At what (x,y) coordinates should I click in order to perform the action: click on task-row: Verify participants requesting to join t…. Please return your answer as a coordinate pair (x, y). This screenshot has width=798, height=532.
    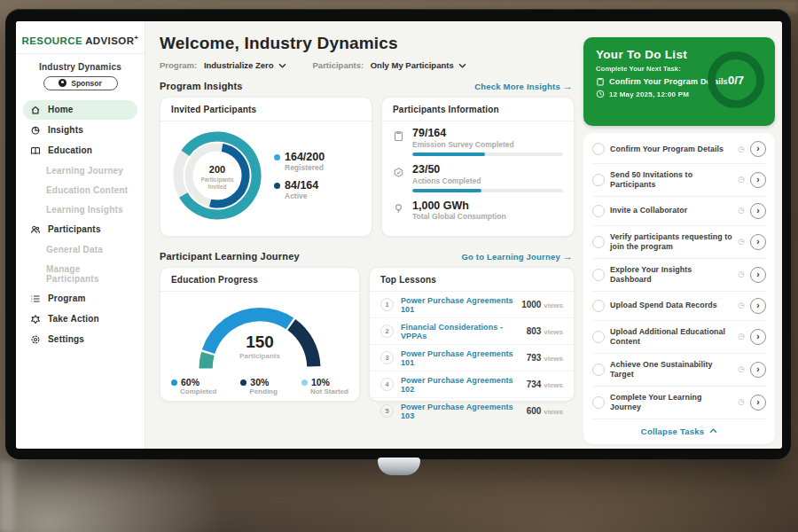
    Looking at the image, I should click on (679, 243).